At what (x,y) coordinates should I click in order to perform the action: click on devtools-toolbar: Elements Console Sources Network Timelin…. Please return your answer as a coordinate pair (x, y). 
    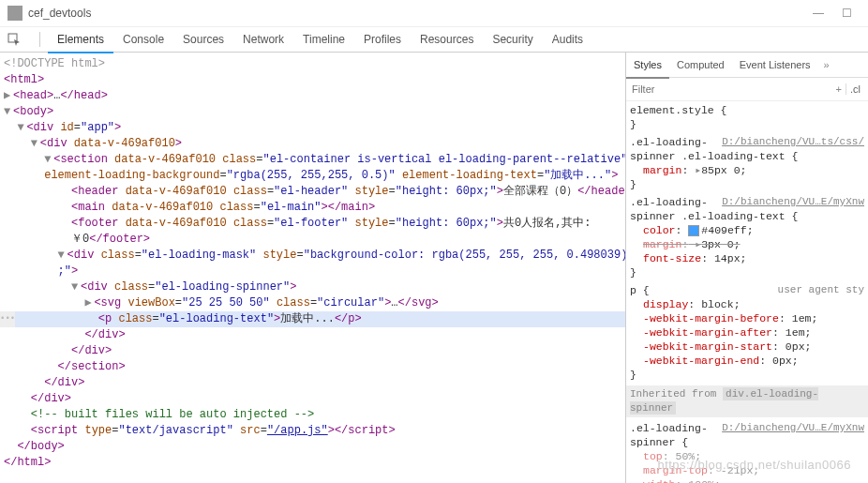
    Looking at the image, I should click on (434, 39).